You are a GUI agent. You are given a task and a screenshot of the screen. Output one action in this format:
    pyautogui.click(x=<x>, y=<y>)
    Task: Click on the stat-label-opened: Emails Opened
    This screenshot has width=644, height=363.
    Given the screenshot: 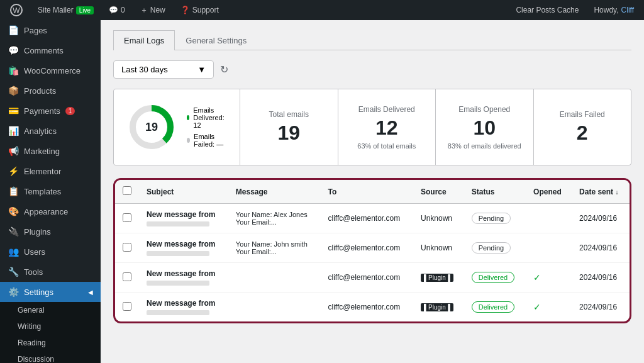 What is the action you would take?
    pyautogui.click(x=484, y=109)
    